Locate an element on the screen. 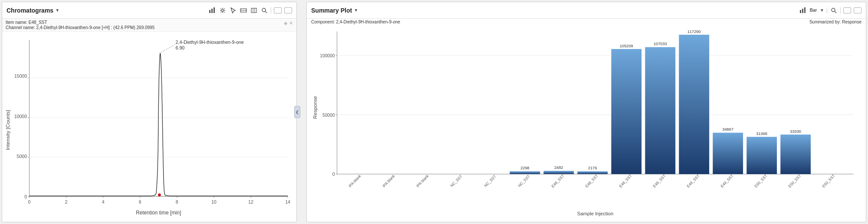  svg-text: 107033 is located at coordinates (661, 44).